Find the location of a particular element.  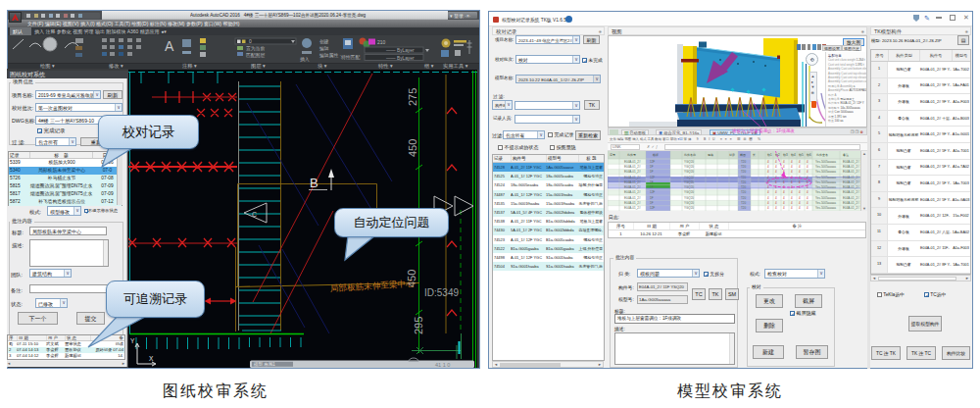

svg-text: 构件号 is located at coordinates (631, 155).